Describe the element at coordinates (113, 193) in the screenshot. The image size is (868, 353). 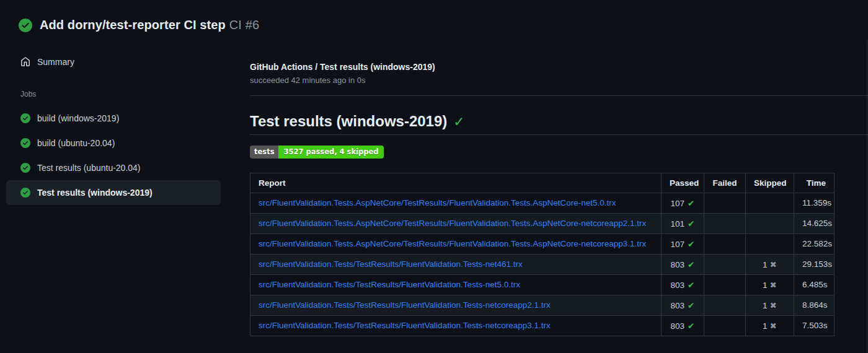
I see `sidebar-job-item: Test results (windows-2019)` at that location.